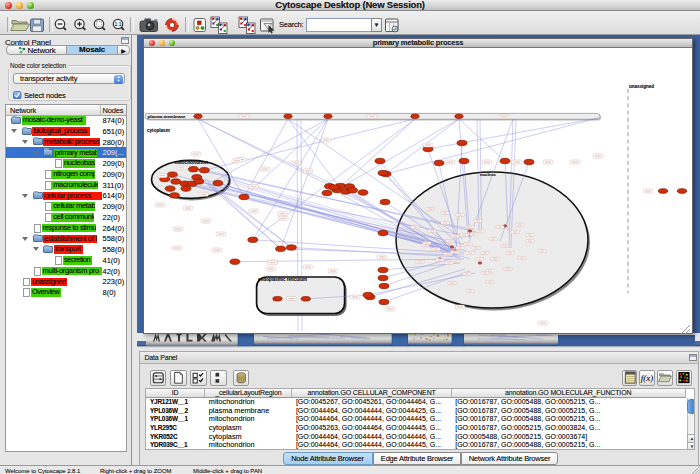 The width and height of the screenshot is (700, 474). Describe the element at coordinates (167, 116) in the screenshot. I see `svg-text: plasma membrane` at that location.